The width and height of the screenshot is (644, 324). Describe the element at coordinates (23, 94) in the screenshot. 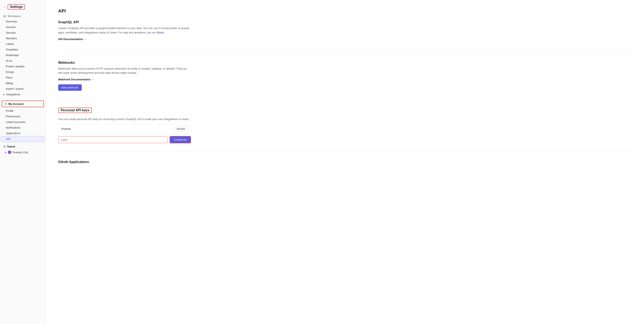

I see `sidebar-item-integrations: ▶ Integrations` at that location.